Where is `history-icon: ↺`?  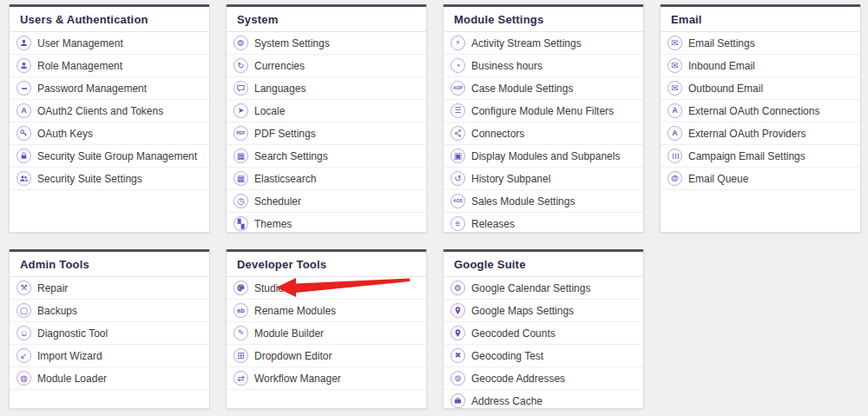 history-icon: ↺ is located at coordinates (458, 179).